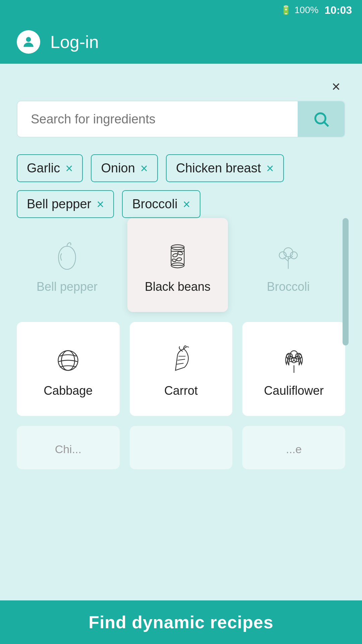 The height and width of the screenshot is (644, 362). Describe the element at coordinates (68, 447) in the screenshot. I see `item-partial-1: Chi...` at that location.